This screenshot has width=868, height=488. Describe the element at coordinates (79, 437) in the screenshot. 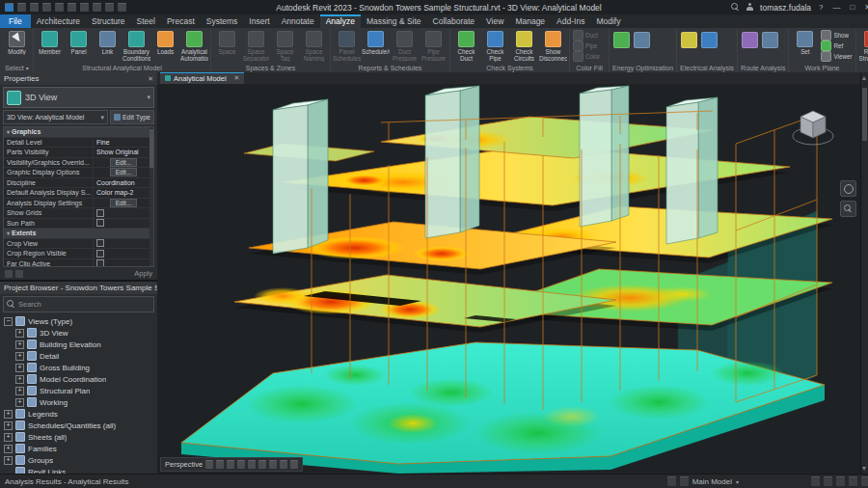

I see `tree-item: + Sheets (all)` at that location.